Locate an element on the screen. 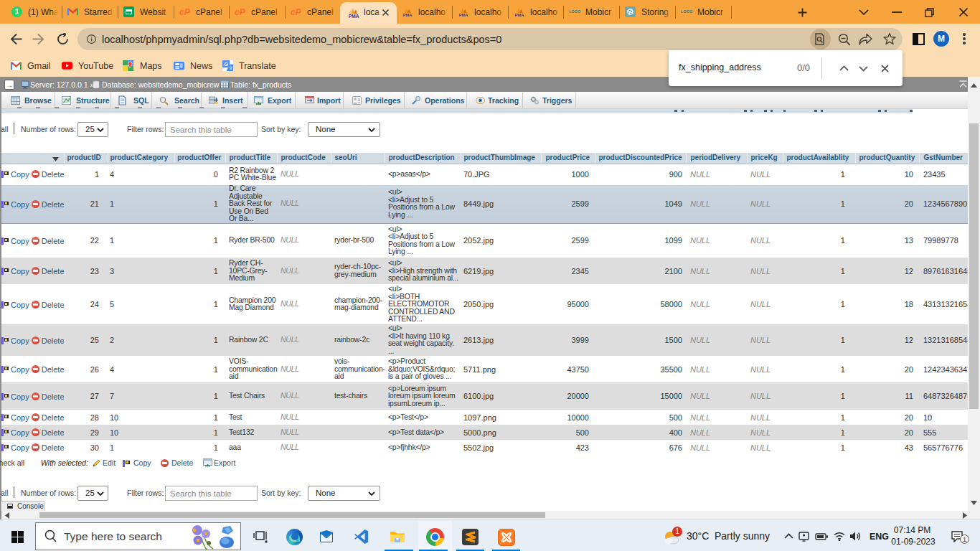  svg-text: 文 is located at coordinates (231, 67).